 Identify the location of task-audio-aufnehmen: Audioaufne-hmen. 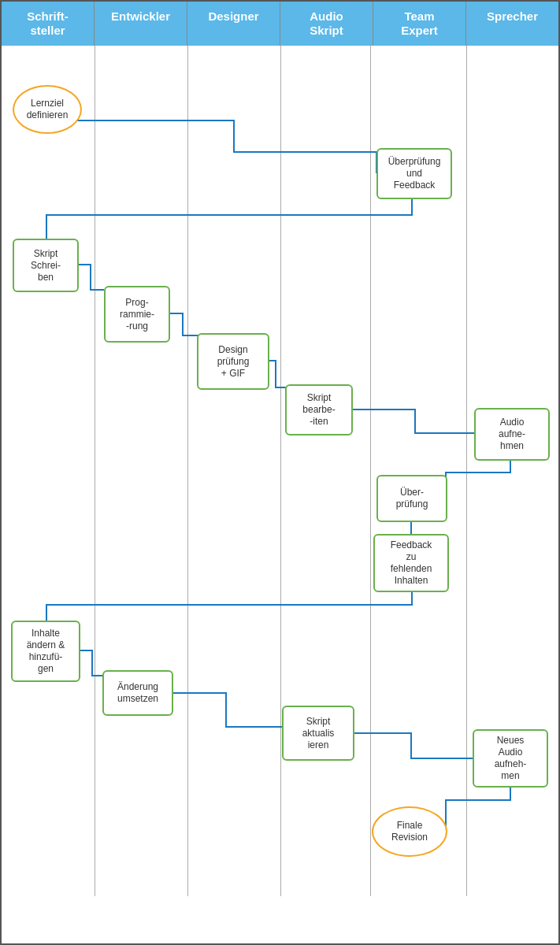
(512, 435).